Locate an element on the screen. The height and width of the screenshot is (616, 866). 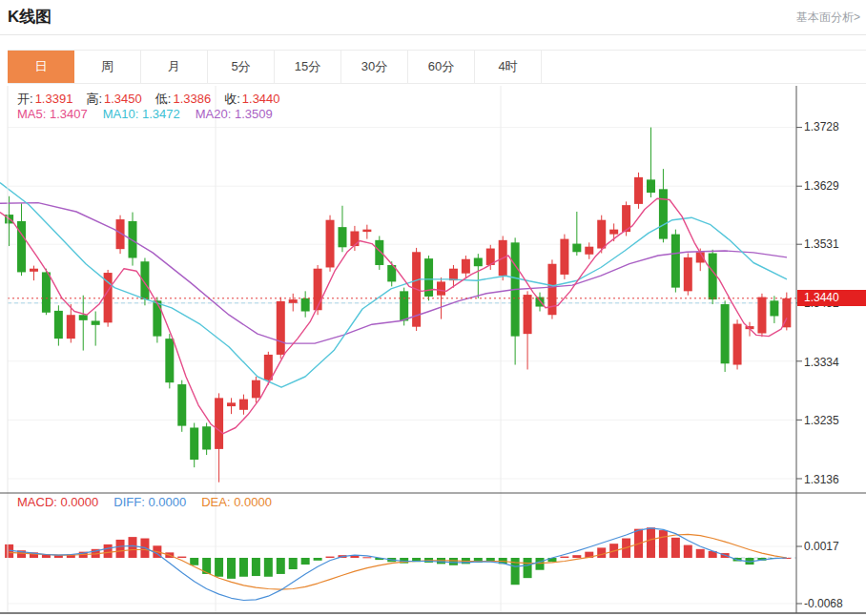
tab-60min: 60分 is located at coordinates (442, 67).